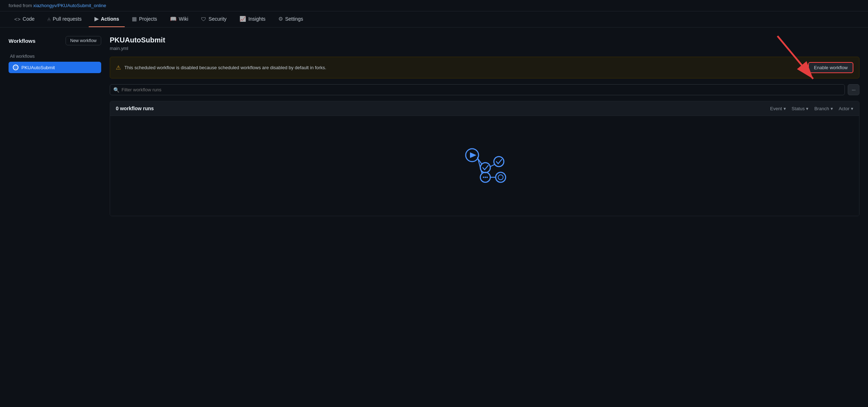  I want to click on warning-left: ⚠ This scheduled workflow is disabled be…, so click(221, 68).